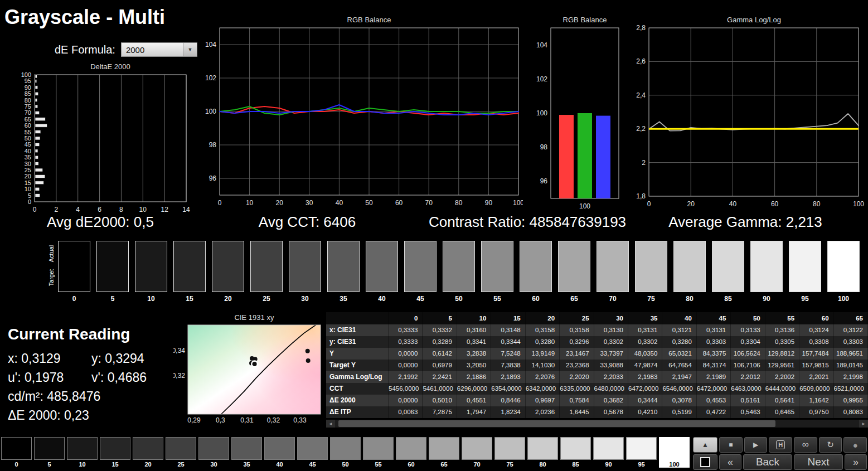 This screenshot has width=868, height=471. I want to click on table-cell: 0,6465, so click(783, 412).